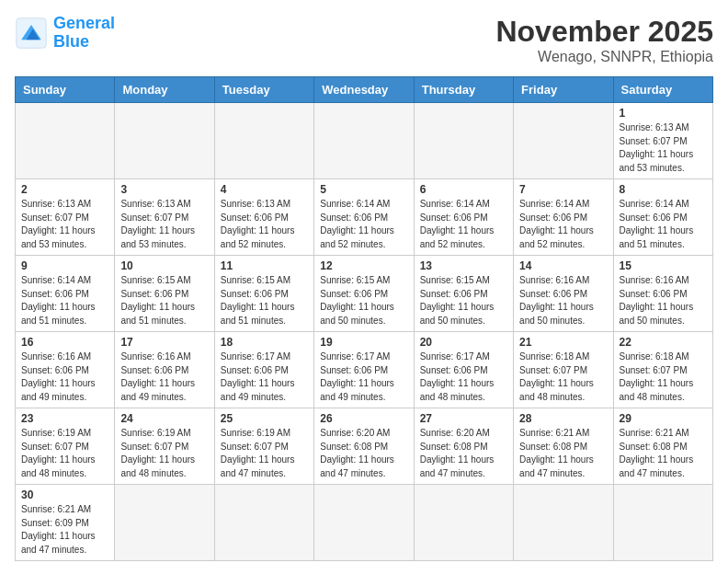  I want to click on calendar-cell: 6Sunrise: 6:14 AM Sunset: 6:06 PM Daylig…, so click(463, 217).